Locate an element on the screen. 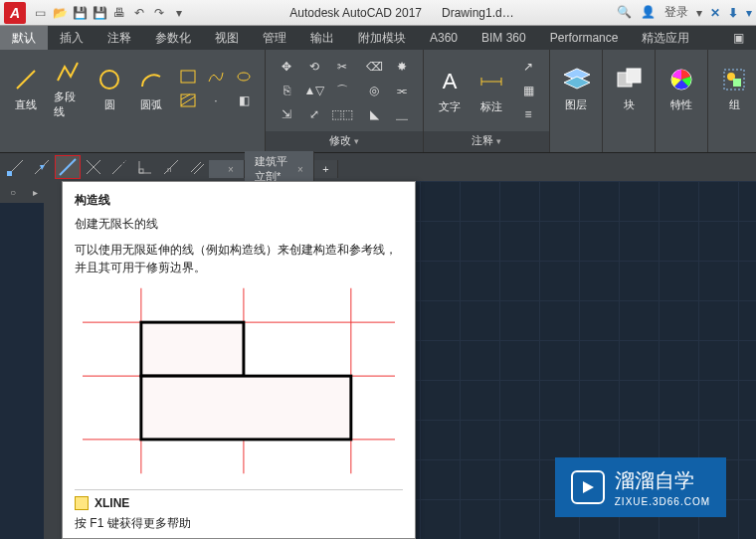  arc-button: 圆弧 is located at coordinates (151, 90).